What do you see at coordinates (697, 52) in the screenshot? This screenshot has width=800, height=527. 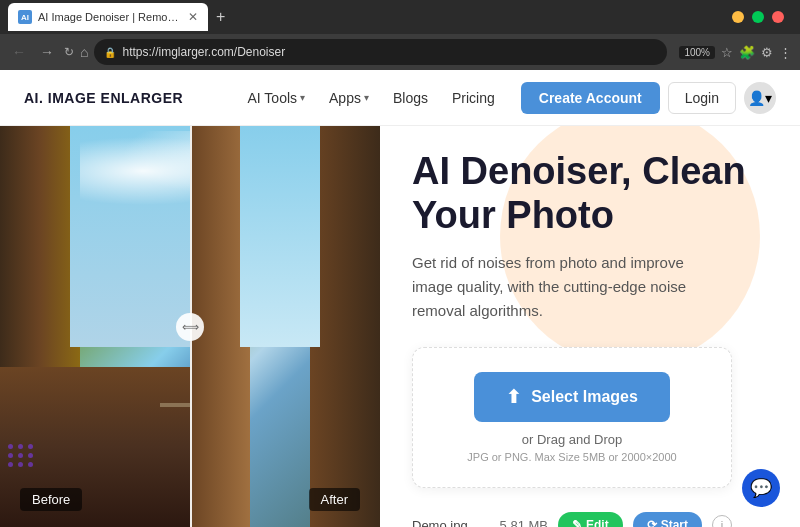 I see `zoom-badge: 100%` at bounding box center [697, 52].